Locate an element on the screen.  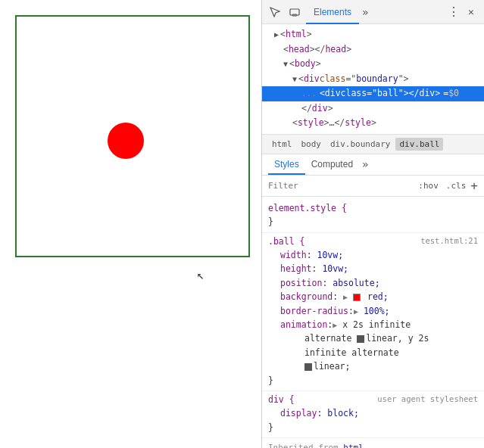
ball-rule-close: } is located at coordinates (373, 381).